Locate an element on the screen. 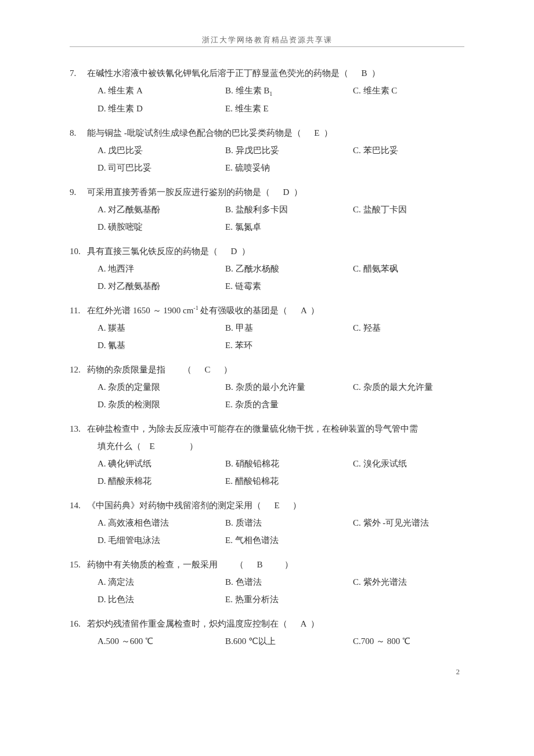 The width and height of the screenshot is (534, 756). option: C. 紫外光谱法 is located at coordinates (409, 582).